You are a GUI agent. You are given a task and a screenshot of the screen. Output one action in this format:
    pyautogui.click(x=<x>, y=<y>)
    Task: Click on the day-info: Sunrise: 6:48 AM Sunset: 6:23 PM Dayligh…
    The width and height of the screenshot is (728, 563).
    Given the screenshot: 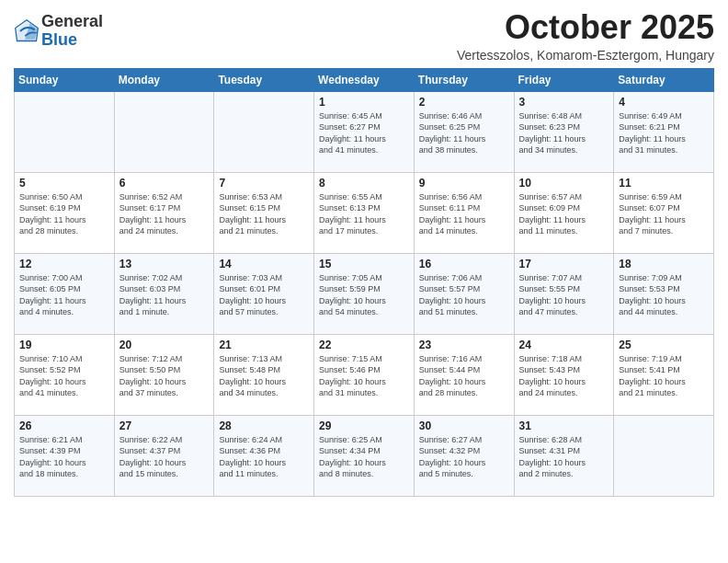 What is the action you would take?
    pyautogui.click(x=564, y=133)
    